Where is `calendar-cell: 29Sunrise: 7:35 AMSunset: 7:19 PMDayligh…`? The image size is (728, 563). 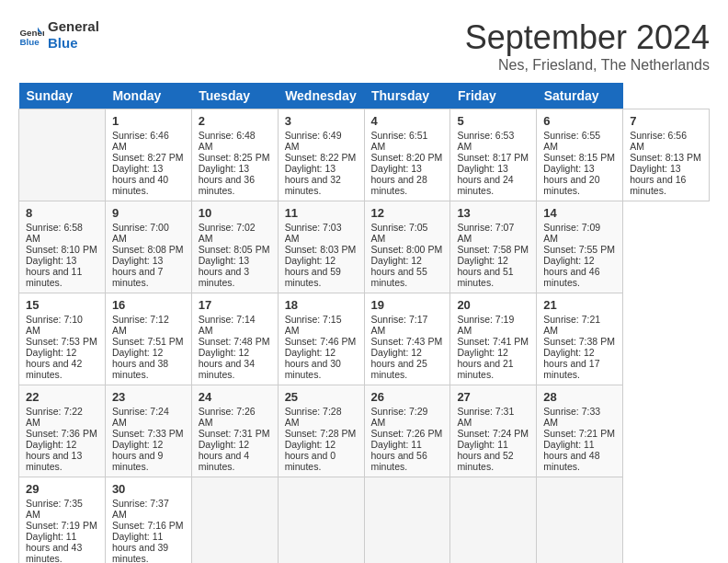 calendar-cell: 29Sunrise: 7:35 AMSunset: 7:19 PMDayligh… is located at coordinates (63, 521).